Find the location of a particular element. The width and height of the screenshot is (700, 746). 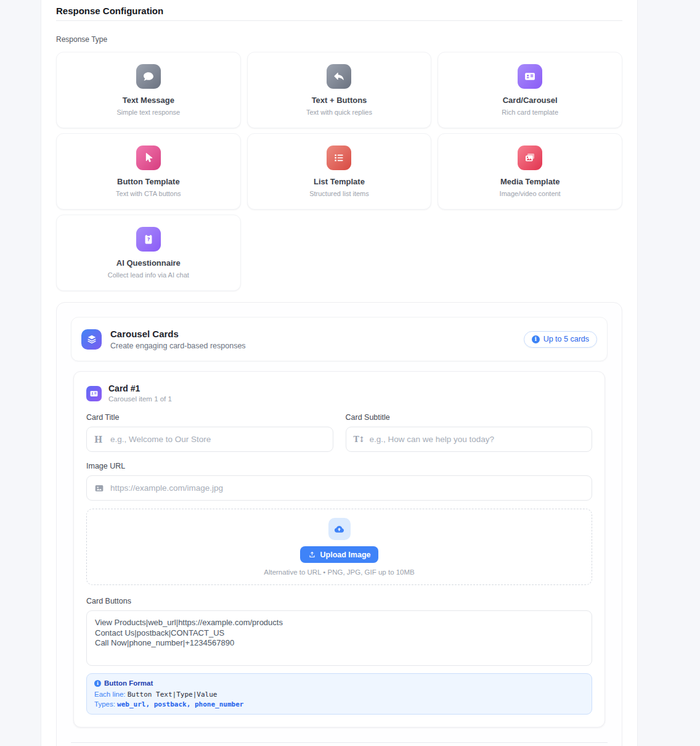

card-editor-subtitle: Carousel item 1 of 1 is located at coordinates (140, 400).